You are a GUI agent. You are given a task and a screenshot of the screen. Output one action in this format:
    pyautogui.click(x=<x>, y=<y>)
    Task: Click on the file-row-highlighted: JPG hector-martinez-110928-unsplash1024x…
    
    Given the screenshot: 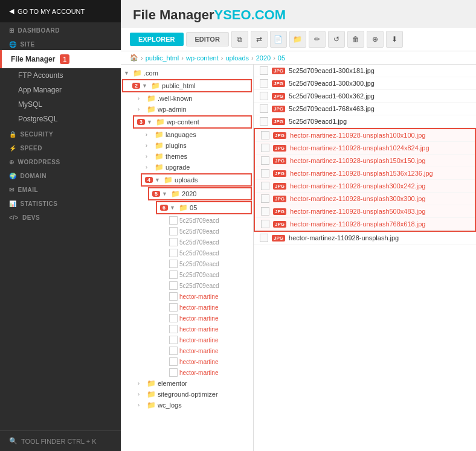 What is the action you would take?
    pyautogui.click(x=365, y=149)
    